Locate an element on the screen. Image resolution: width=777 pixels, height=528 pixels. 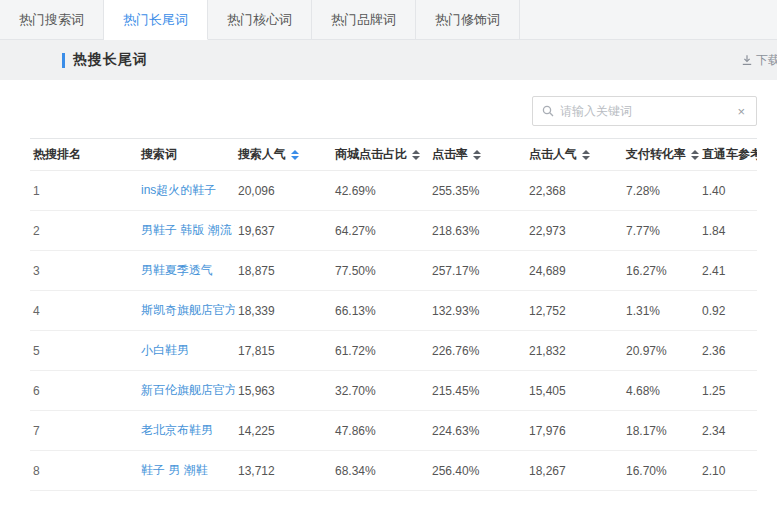
column-header: 点击人气 is located at coordinates (574, 155).